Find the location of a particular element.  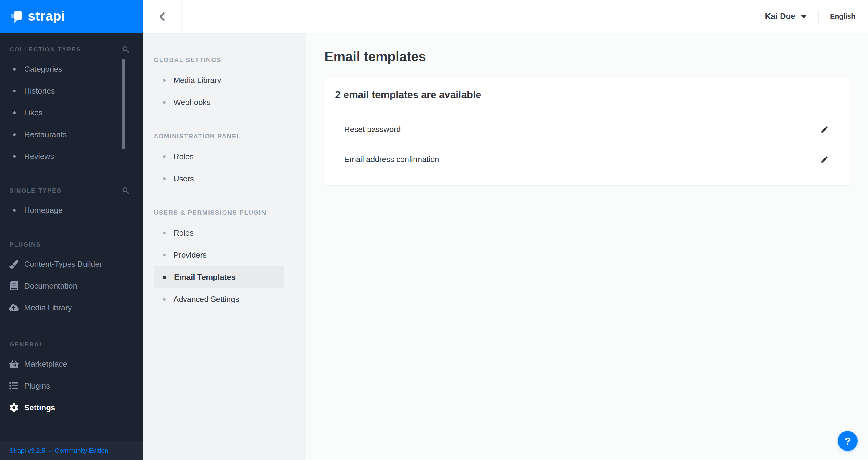

template-rows: Reset passwordEmail address confirmation is located at coordinates (588, 144).